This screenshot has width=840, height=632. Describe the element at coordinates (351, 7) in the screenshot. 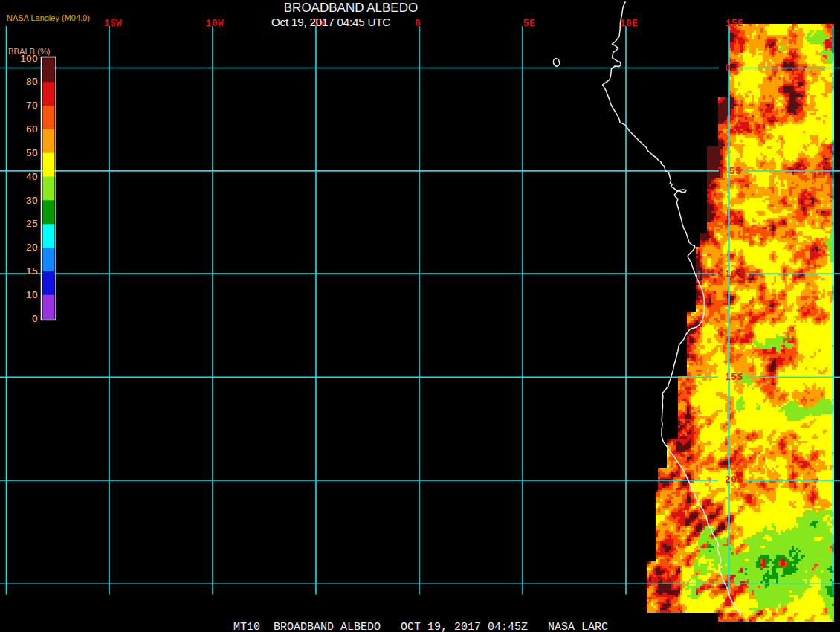

I see `svg-text: BROADBAND ALBEDO` at that location.